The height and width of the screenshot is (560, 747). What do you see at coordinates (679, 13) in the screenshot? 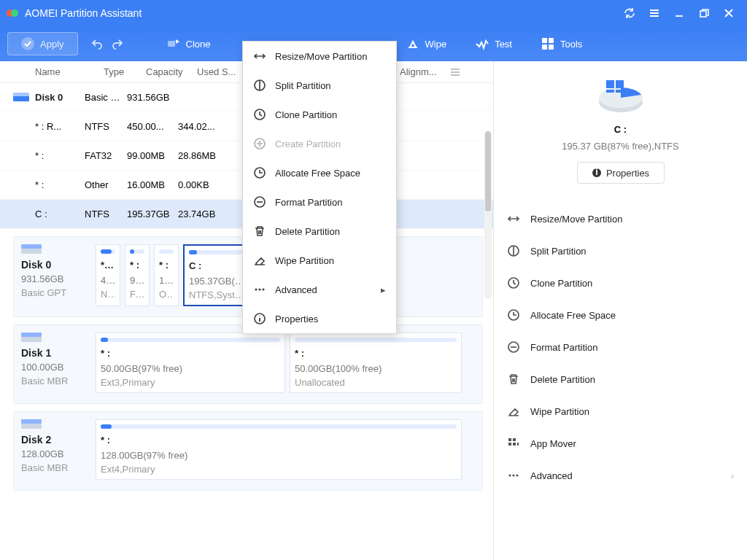
I see `minimize-icon` at bounding box center [679, 13].